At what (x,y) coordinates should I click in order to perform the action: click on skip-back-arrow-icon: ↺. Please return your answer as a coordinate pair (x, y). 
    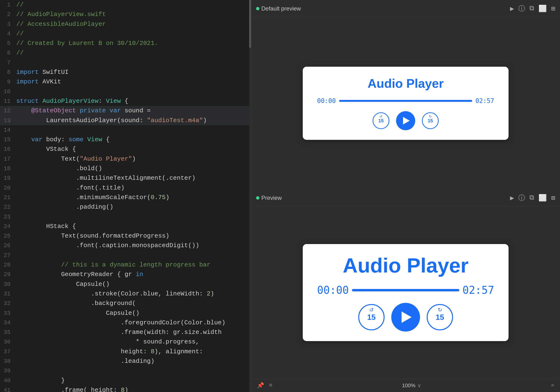
    Looking at the image, I should click on (381, 116).